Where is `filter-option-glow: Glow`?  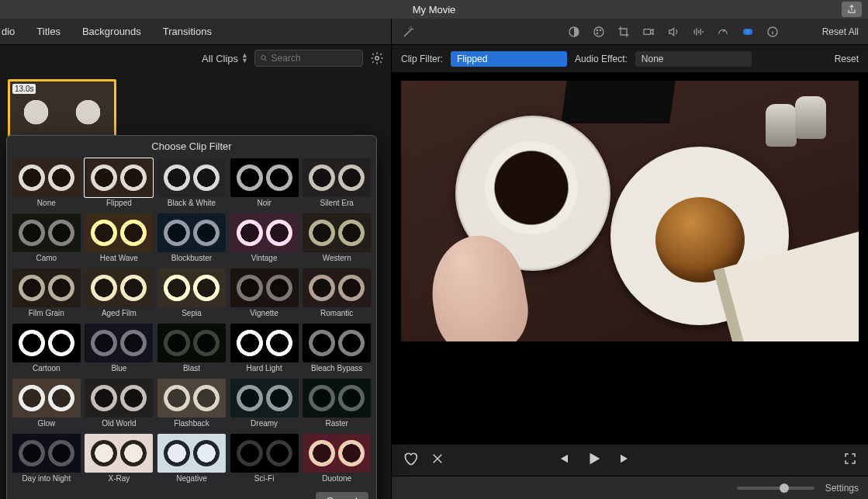 filter-option-glow: Glow is located at coordinates (47, 405).